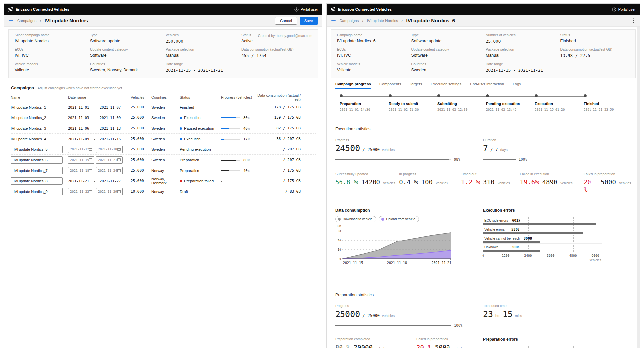  I want to click on progress-bar, so click(231, 139).